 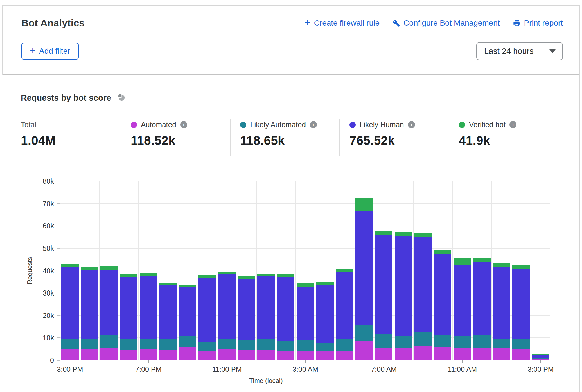 What do you see at coordinates (517, 23) in the screenshot?
I see `printer-icon` at bounding box center [517, 23].